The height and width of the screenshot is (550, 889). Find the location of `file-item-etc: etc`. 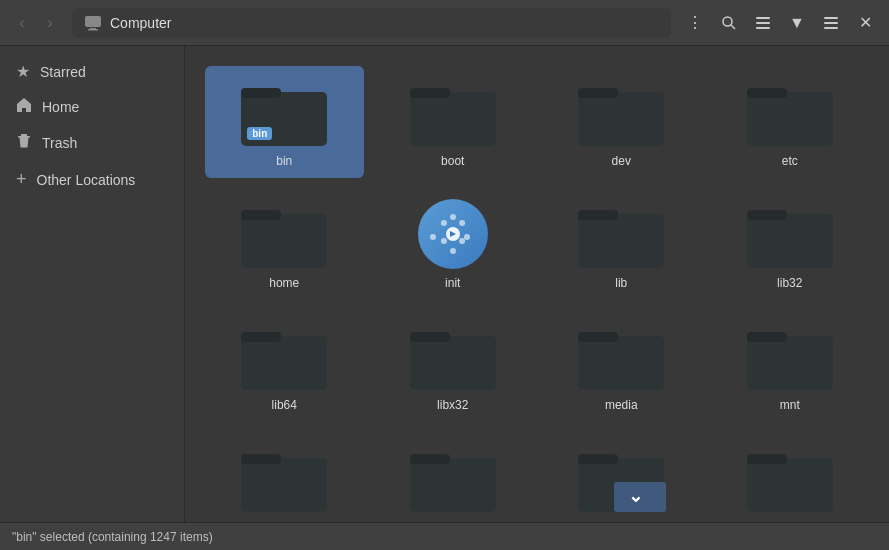

file-item-etc: etc is located at coordinates (790, 122).